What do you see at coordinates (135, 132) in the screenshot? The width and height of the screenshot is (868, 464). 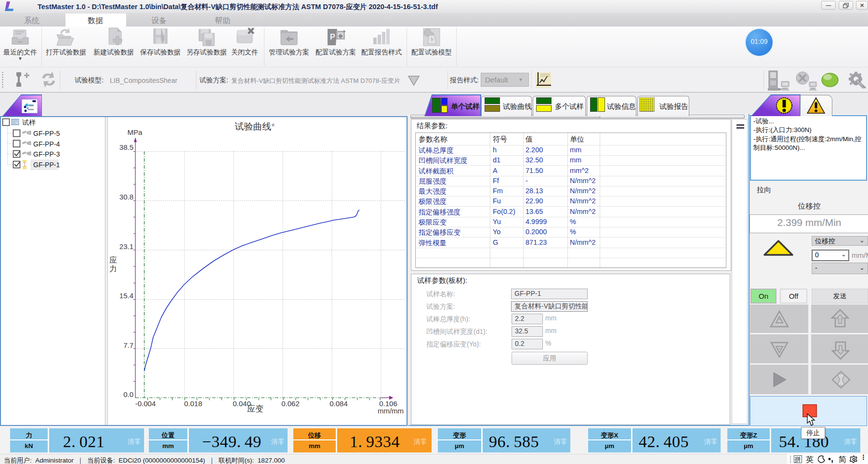 I see `svg-text: MPa` at bounding box center [135, 132].